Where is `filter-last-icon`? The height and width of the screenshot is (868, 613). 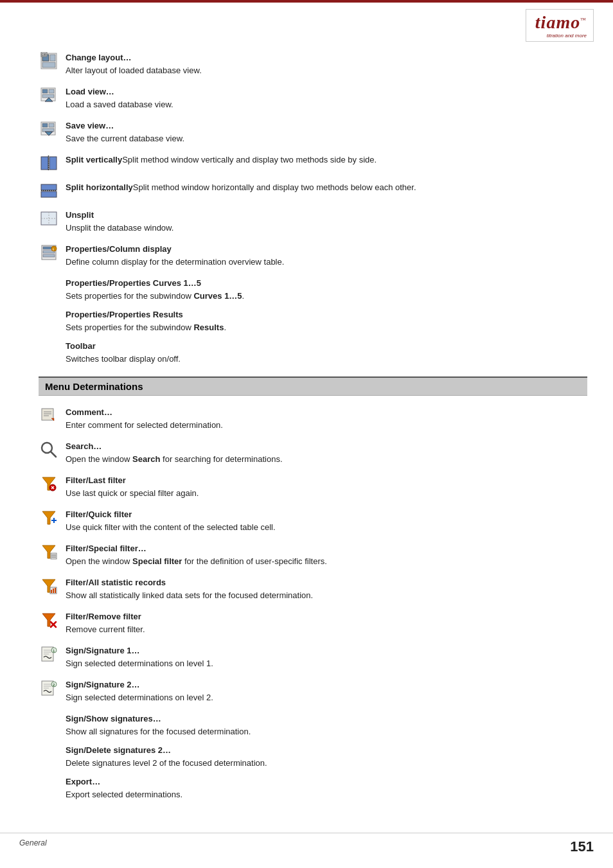
filter-last-icon is located at coordinates (49, 484).